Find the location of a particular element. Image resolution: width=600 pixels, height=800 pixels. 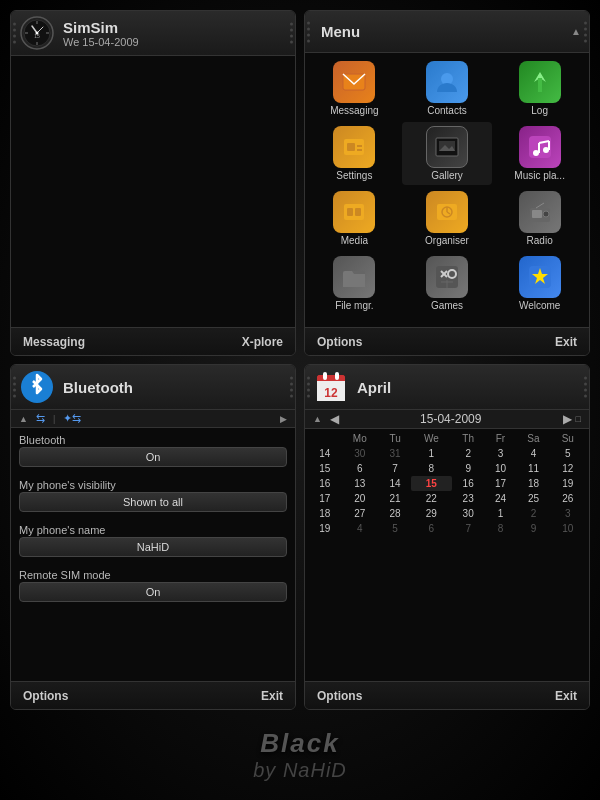

menu-item-gallery: Gallery is located at coordinates (448, 154).